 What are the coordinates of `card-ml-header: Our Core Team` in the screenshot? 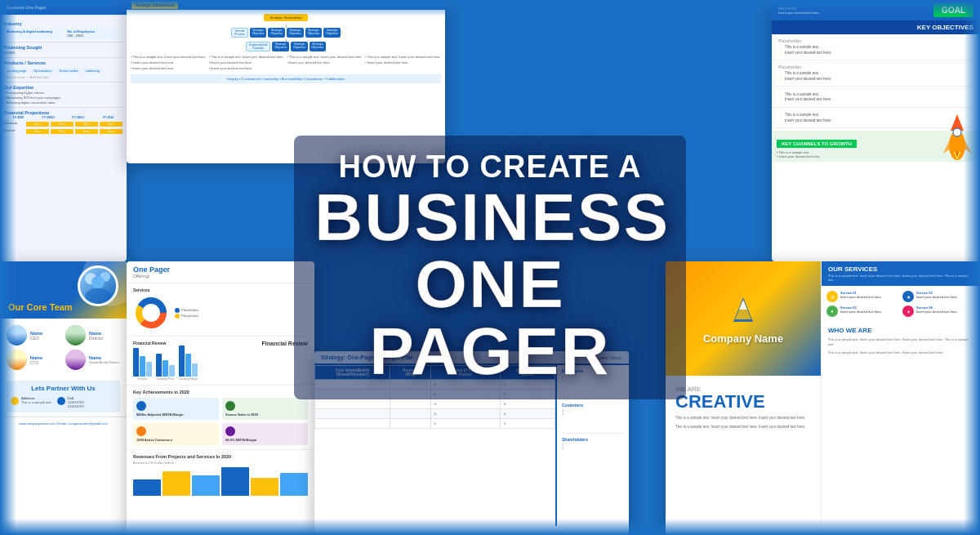 It's located at (64, 290).